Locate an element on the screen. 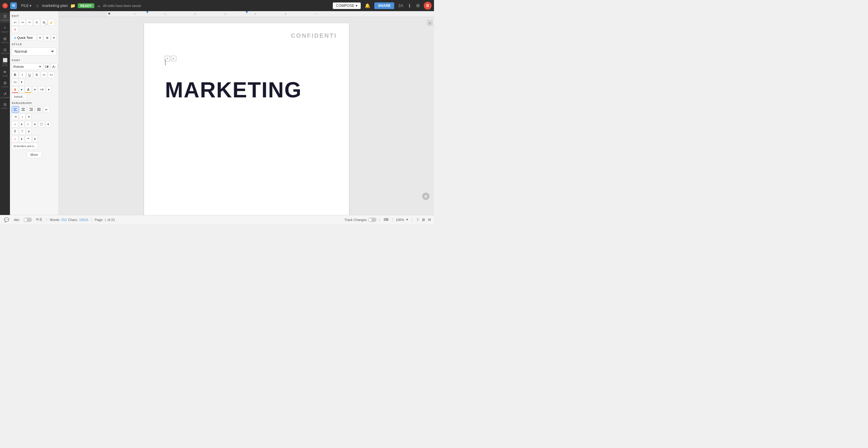  italic-button: I is located at coordinates (22, 75).